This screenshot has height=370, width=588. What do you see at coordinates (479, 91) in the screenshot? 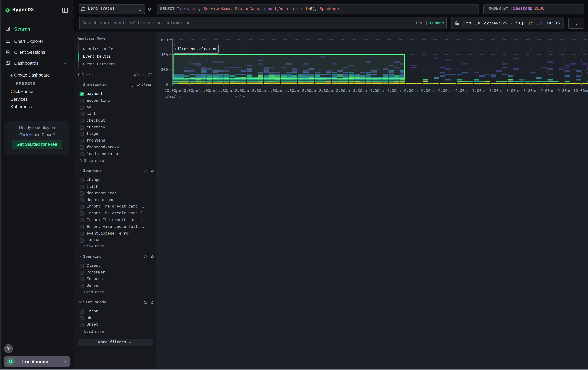
I see `svg-text: 7:00am` at bounding box center [479, 91].